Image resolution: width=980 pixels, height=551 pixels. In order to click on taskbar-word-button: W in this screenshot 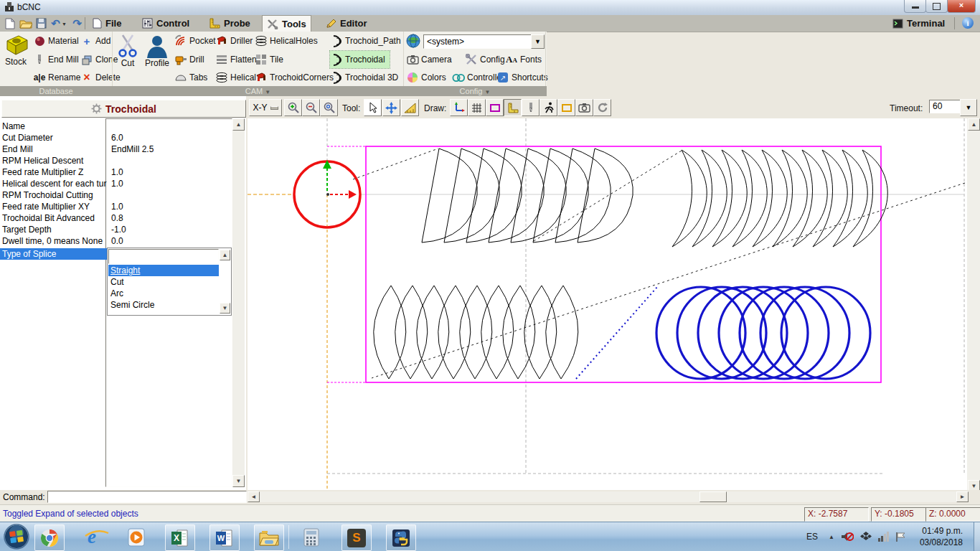, I will do `click(225, 538)`.